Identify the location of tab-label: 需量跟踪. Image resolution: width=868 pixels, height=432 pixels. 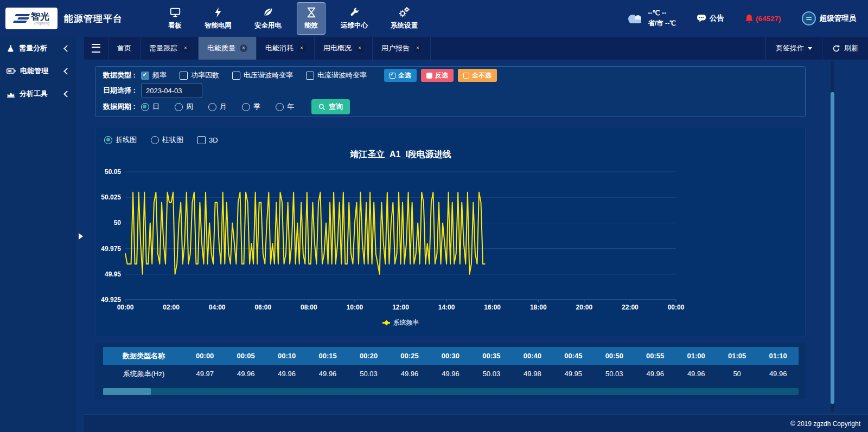
(163, 48).